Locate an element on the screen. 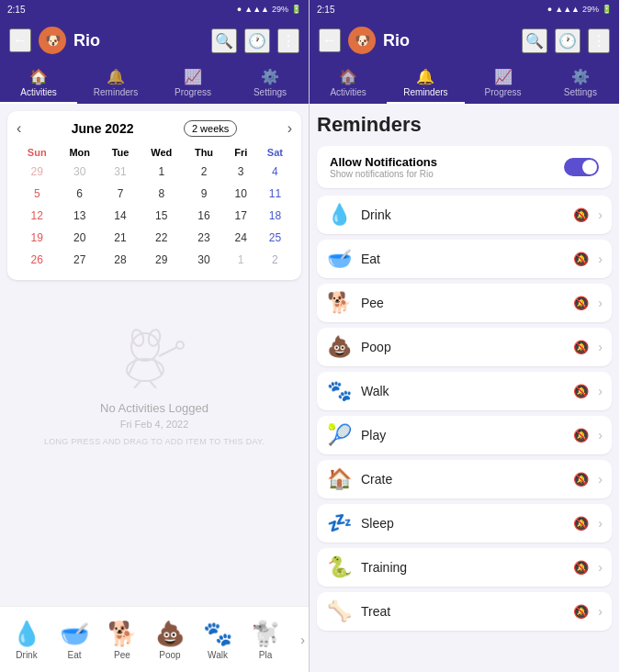 The height and width of the screenshot is (672, 620). cal-day: 8 is located at coordinates (162, 194).